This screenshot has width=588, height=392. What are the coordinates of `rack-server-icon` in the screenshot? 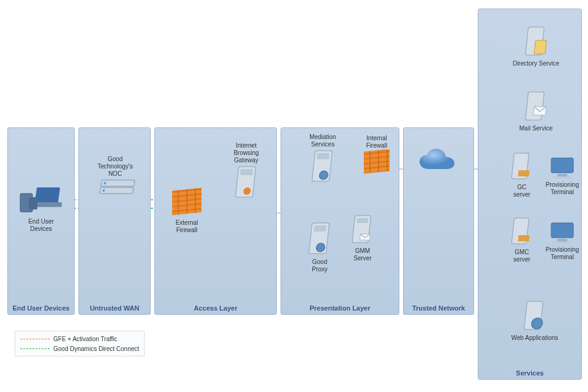 It's located at (115, 189).